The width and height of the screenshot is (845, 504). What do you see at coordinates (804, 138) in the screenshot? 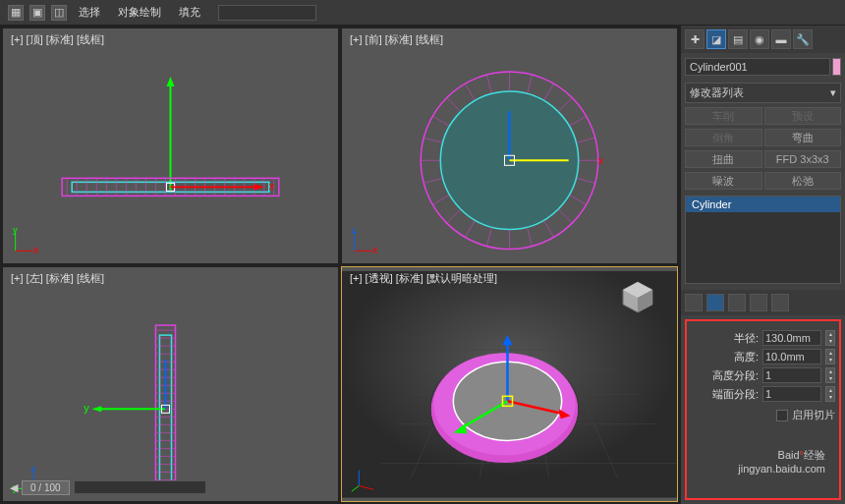
I see `modifier-button: 弯曲` at bounding box center [804, 138].